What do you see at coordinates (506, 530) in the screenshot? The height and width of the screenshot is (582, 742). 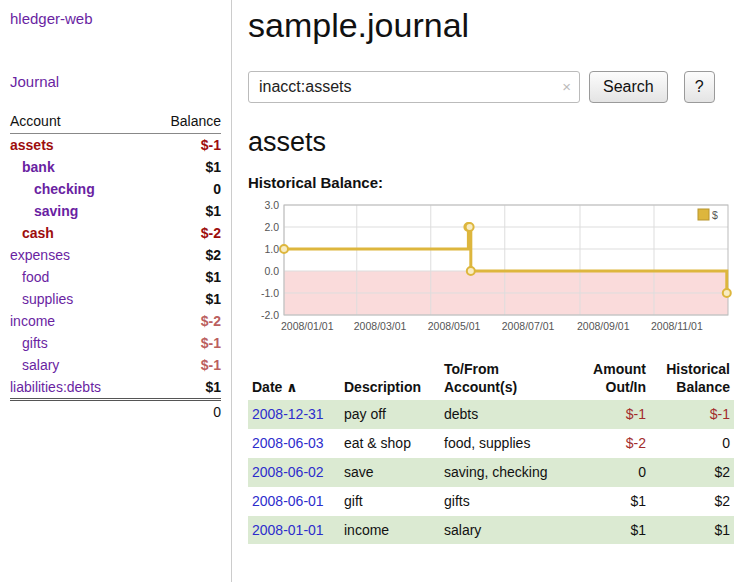 I see `transaction-accounts: salary` at bounding box center [506, 530].